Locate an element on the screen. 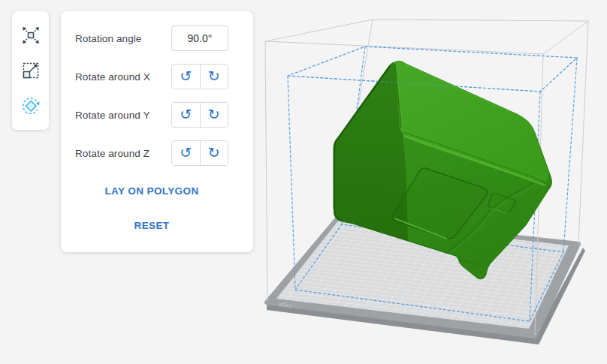 Image resolution: width=607 pixels, height=364 pixels. rotate-z-label: Rotate around Z is located at coordinates (113, 153).